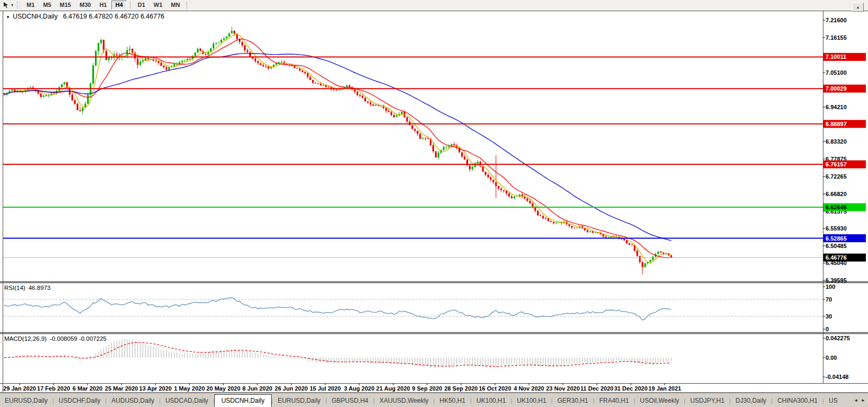 The height and width of the screenshot is (407, 868). I want to click on toolbar-grip, so click(19, 5).